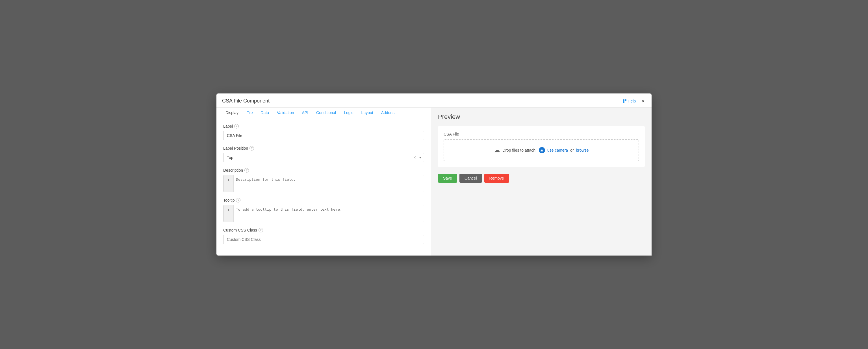  What do you see at coordinates (541, 178) in the screenshot?
I see `action-buttons: Save Cancel Remove` at bounding box center [541, 178].